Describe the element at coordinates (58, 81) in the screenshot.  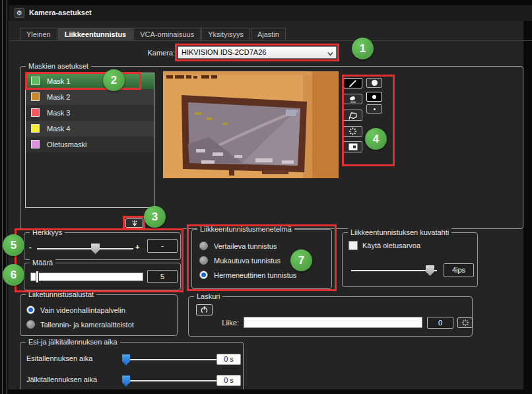
I see `mask-name: Mask 1` at that location.